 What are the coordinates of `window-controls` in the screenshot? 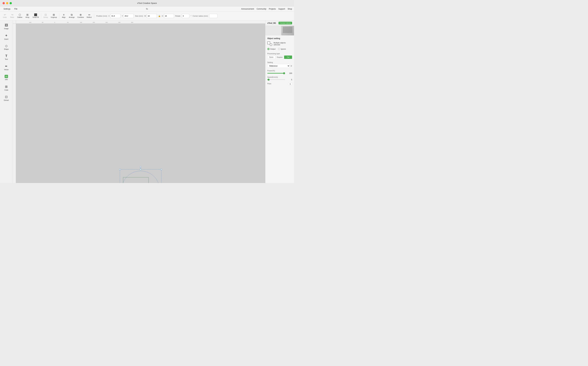 It's located at (7, 3).